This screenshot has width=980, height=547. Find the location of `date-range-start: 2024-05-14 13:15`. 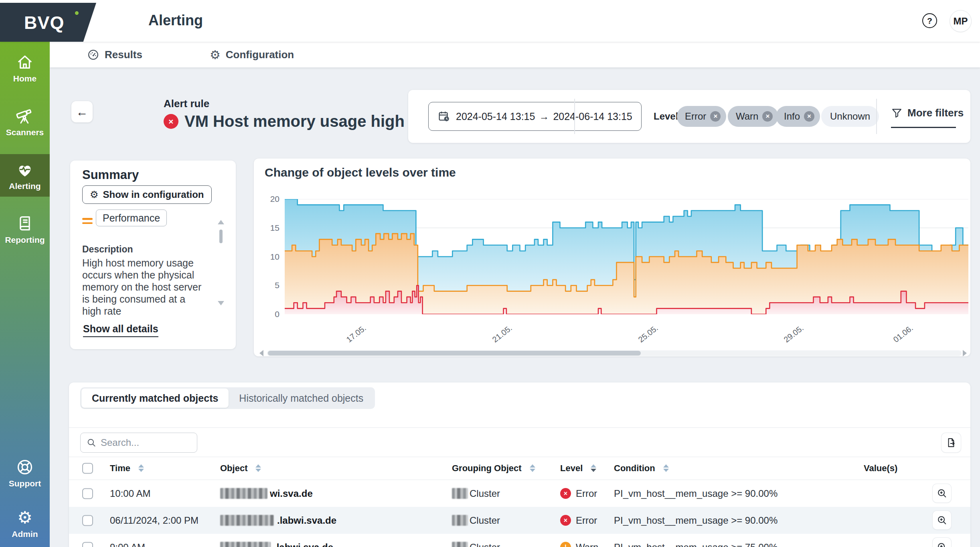

date-range-start: 2024-05-14 13:15 is located at coordinates (496, 116).